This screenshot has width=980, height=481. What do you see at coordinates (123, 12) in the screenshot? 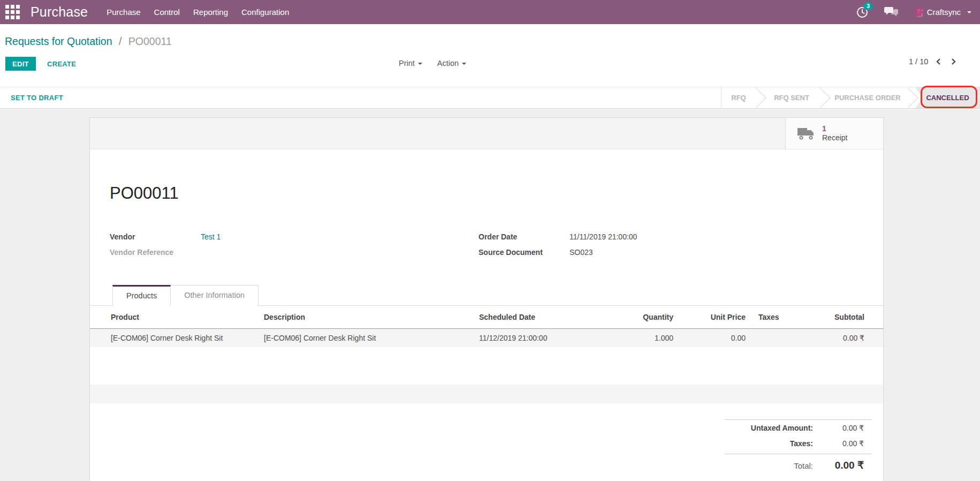
I see `menu-purchase: Purchase` at bounding box center [123, 12].